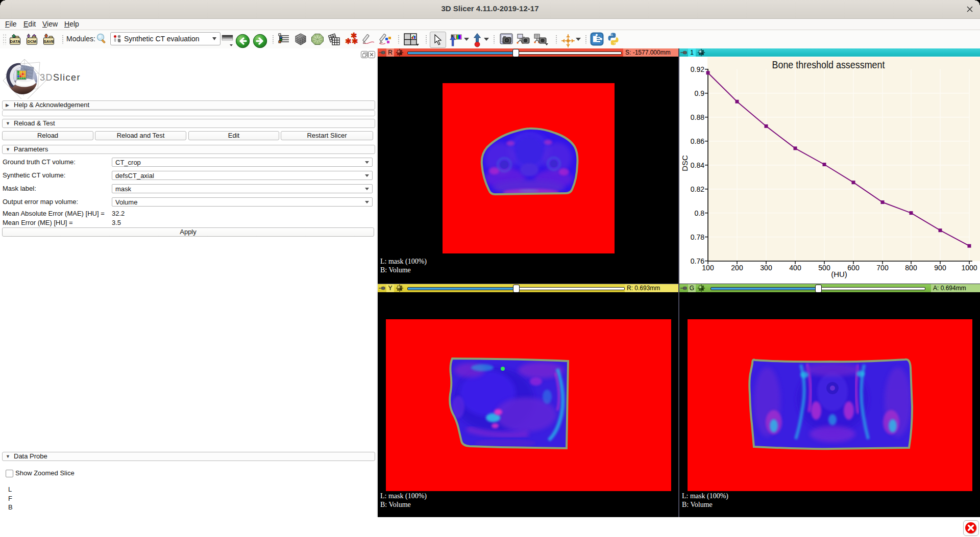 The width and height of the screenshot is (980, 537). Describe the element at coordinates (940, 268) in the screenshot. I see `svg-text: 900` at that location.